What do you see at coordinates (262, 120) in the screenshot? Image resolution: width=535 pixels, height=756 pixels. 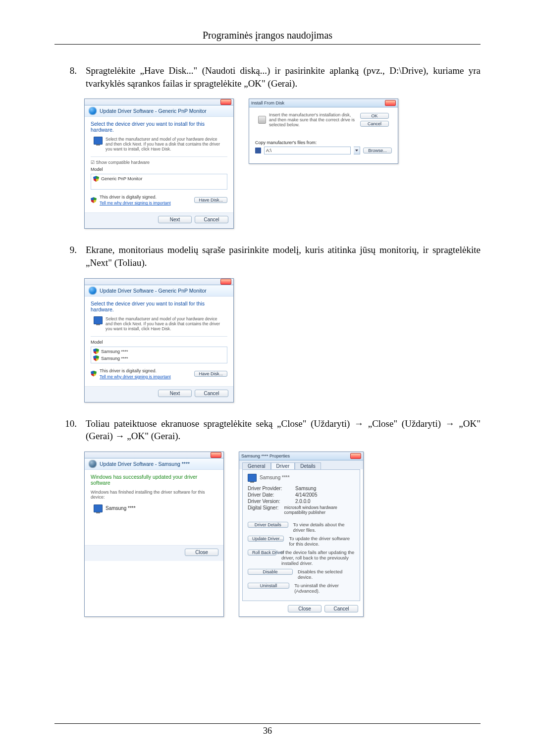 I see `disk-icon` at bounding box center [262, 120].